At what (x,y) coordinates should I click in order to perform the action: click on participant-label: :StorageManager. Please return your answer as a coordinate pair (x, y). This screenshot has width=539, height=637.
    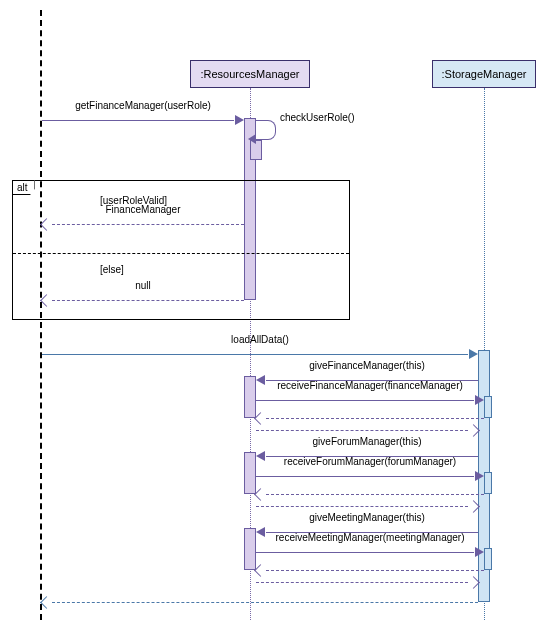
    Looking at the image, I should click on (484, 74).